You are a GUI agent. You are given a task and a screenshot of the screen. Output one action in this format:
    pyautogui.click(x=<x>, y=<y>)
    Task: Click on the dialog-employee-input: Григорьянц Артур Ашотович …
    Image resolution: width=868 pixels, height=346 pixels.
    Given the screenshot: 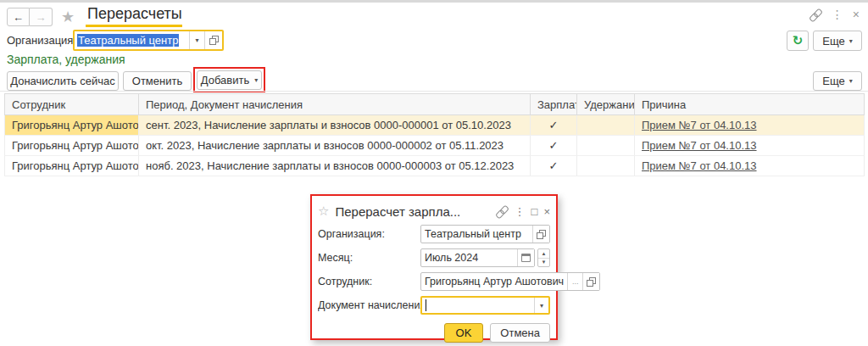 What is the action you would take?
    pyautogui.click(x=510, y=282)
    